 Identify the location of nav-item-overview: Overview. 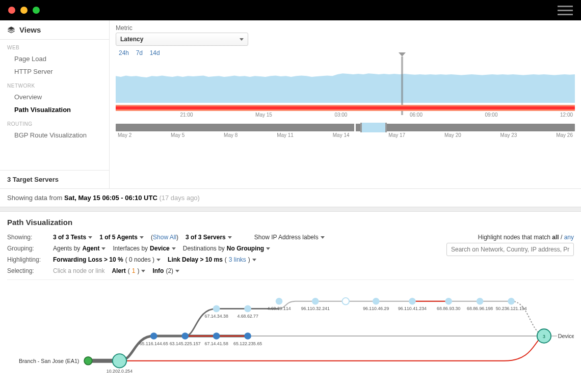
(55, 97).